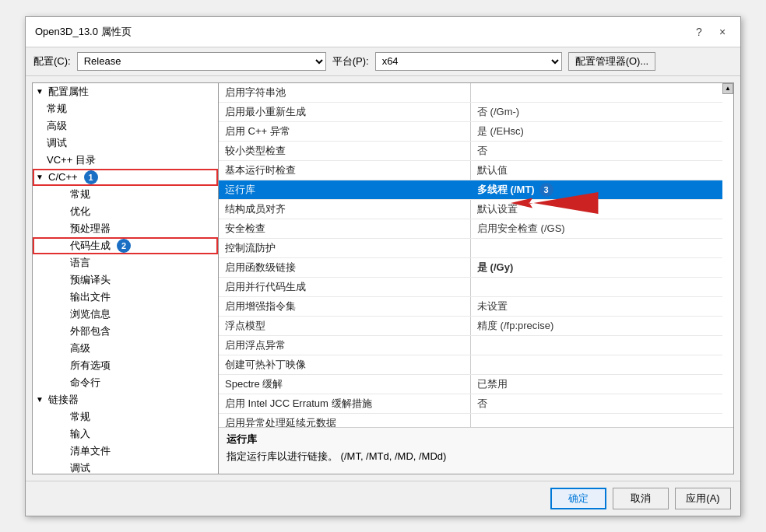  Describe the element at coordinates (470, 384) in the screenshot. I see `prop-row-spectre: Spectre 缓解已禁用` at that location.